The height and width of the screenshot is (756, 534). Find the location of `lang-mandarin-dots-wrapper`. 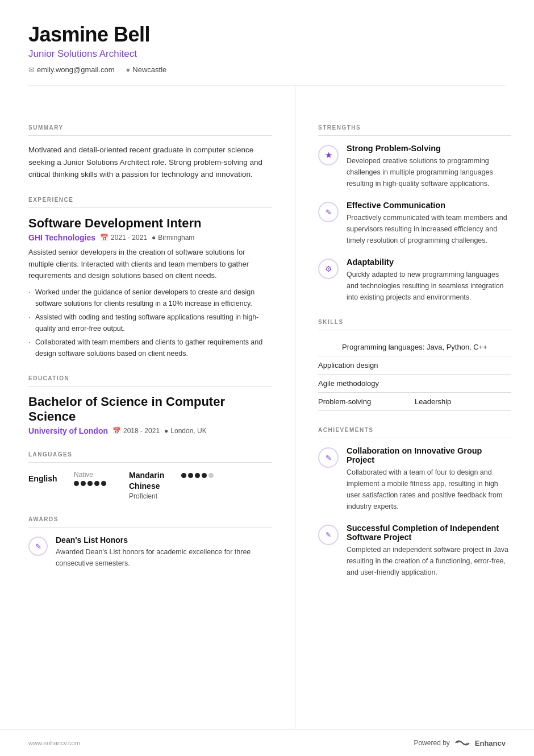

lang-mandarin-dots-wrapper is located at coordinates (198, 474).